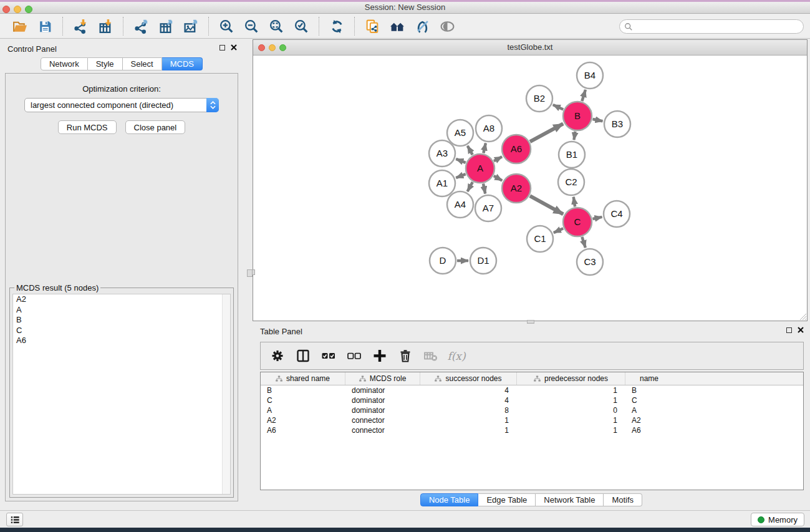 The width and height of the screenshot is (810, 532). Describe the element at coordinates (539, 99) in the screenshot. I see `node-B2: B2` at that location.